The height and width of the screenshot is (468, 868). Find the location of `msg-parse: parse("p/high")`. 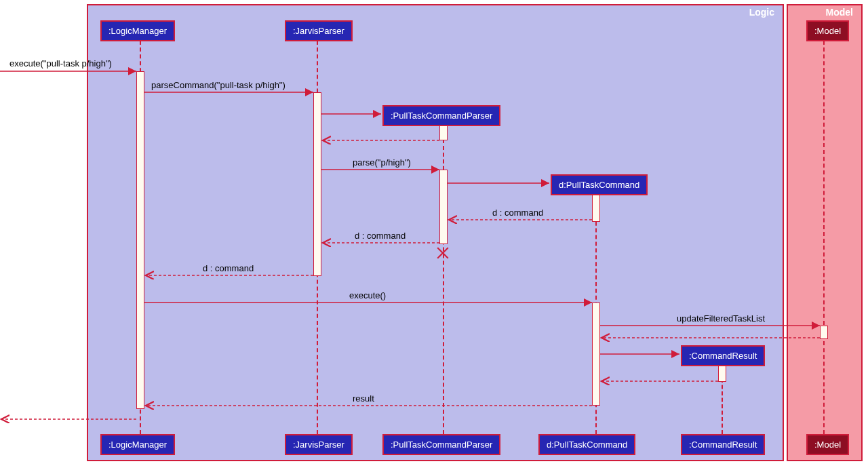

msg-parse: parse("p/high") is located at coordinates (382, 163).